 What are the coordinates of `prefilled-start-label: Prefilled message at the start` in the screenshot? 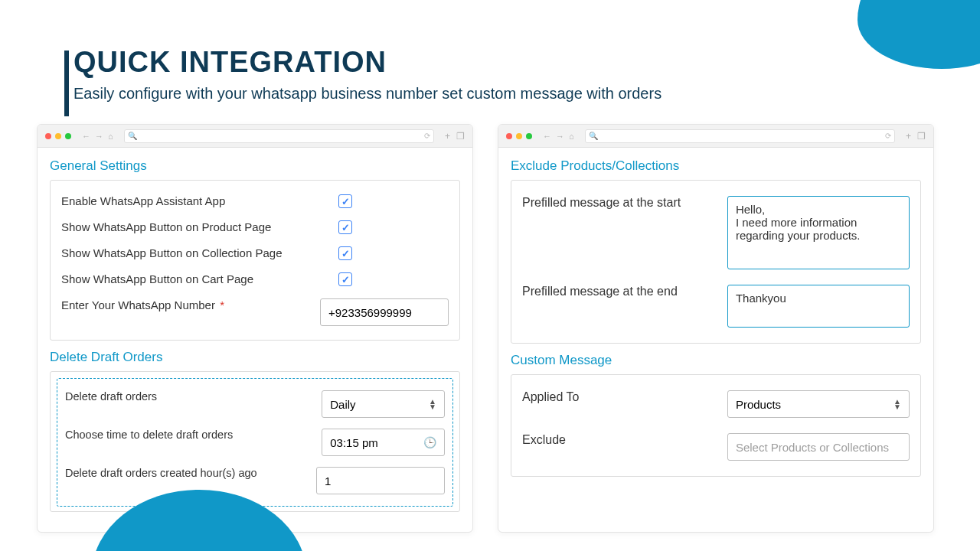 It's located at (620, 203).